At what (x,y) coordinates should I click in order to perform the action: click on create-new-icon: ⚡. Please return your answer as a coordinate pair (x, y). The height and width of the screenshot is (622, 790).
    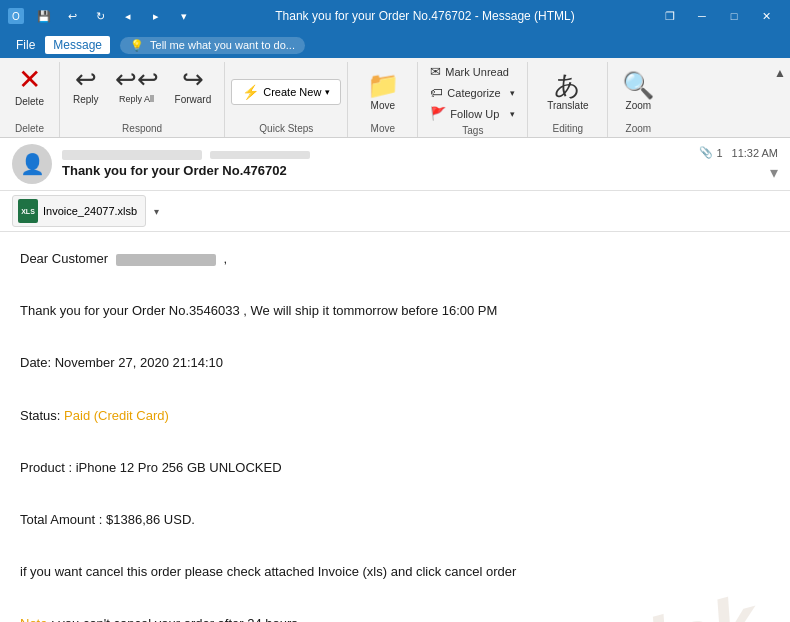
    Looking at the image, I should click on (250, 92).